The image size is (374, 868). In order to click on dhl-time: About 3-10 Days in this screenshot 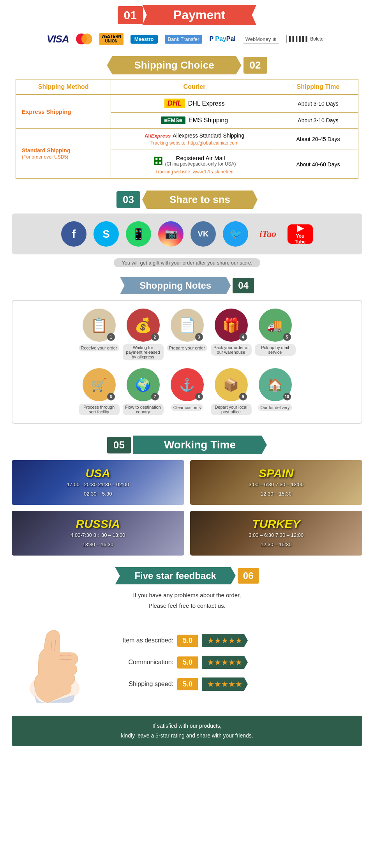, I will do `click(318, 104)`.